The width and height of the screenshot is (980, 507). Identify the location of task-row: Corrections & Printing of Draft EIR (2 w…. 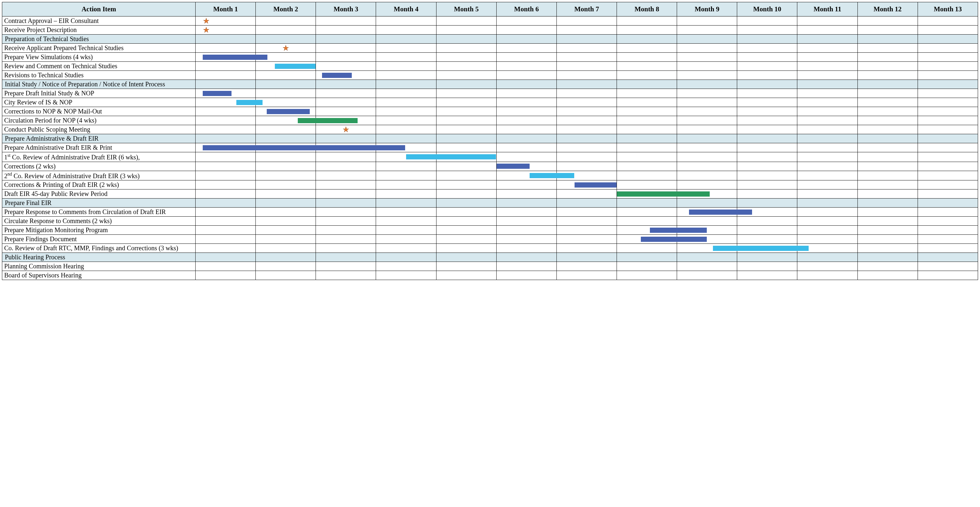
(490, 185).